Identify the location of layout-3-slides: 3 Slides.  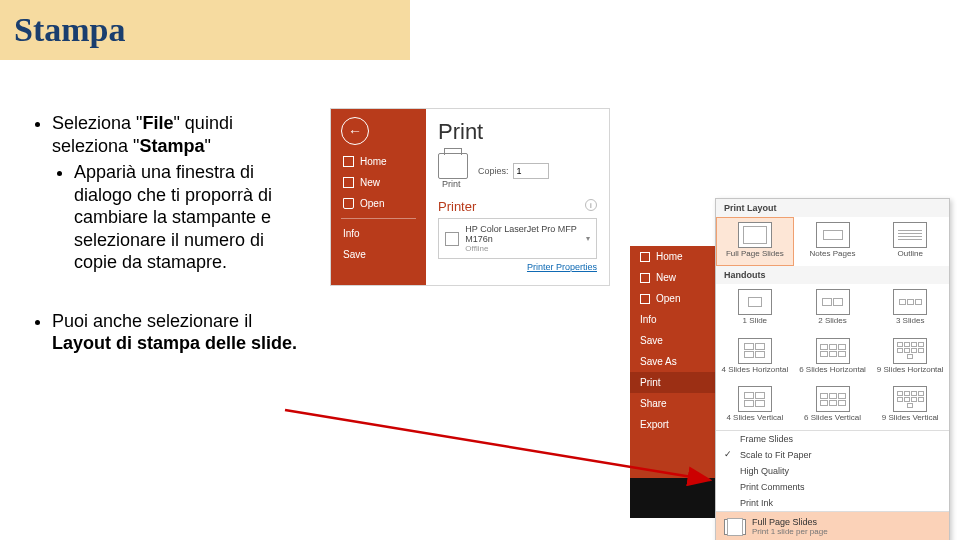
(910, 308).